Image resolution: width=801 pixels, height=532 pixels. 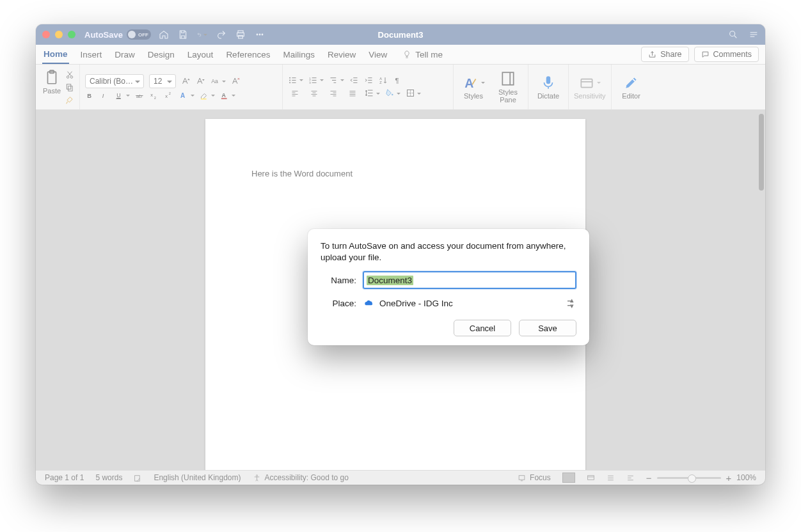 I want to click on scrollbar-thumb, so click(x=761, y=152).